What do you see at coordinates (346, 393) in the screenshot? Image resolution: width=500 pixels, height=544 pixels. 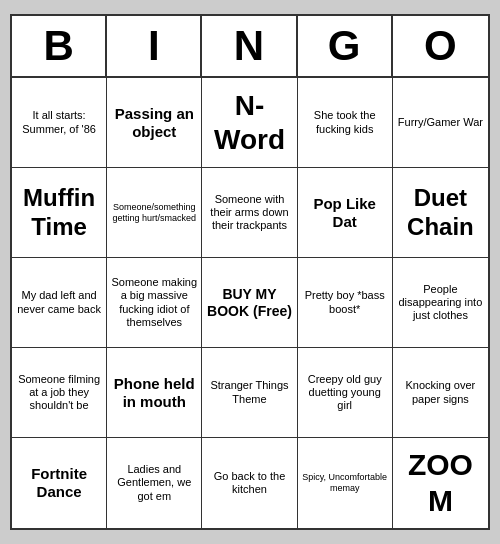 I see `bingo-cell-18: Creepy old guy duetting young girl` at bounding box center [346, 393].